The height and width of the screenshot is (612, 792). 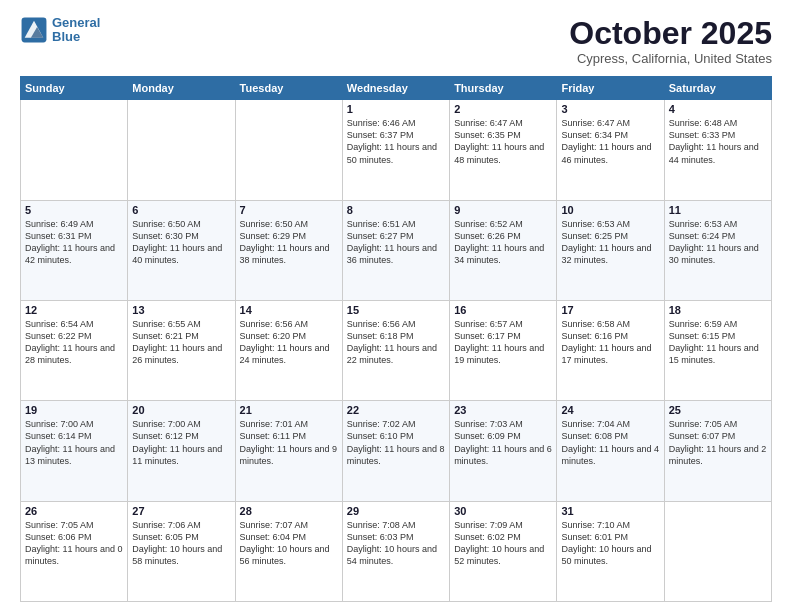 I want to click on calendar-cell: 21Sunrise: 7:01 AM Sunset: 6:11 PM Dayli…, so click(x=288, y=451).